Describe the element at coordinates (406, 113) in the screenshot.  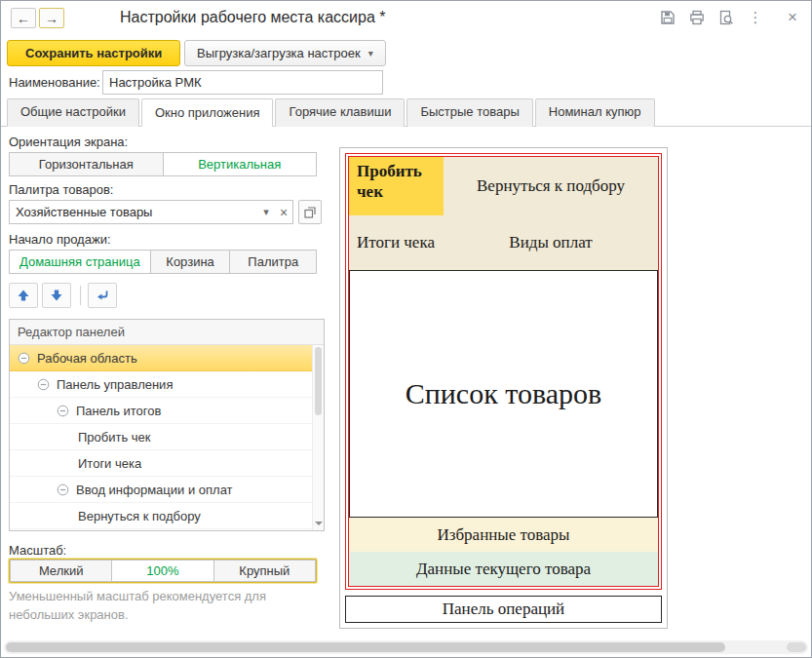
I see `tab-strip: Общие настройки Окно приложения Горячие …` at that location.